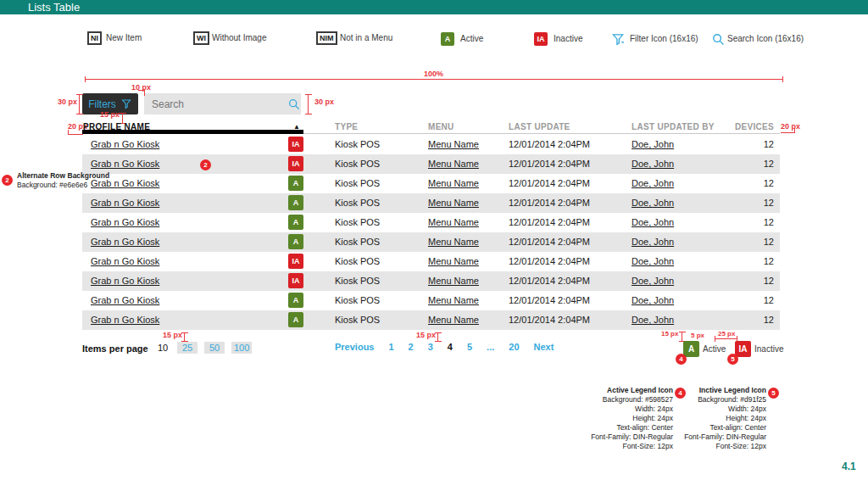  Describe the element at coordinates (673, 127) in the screenshot. I see `column-header-last-updated-by: LAST UPDATED BY` at that location.